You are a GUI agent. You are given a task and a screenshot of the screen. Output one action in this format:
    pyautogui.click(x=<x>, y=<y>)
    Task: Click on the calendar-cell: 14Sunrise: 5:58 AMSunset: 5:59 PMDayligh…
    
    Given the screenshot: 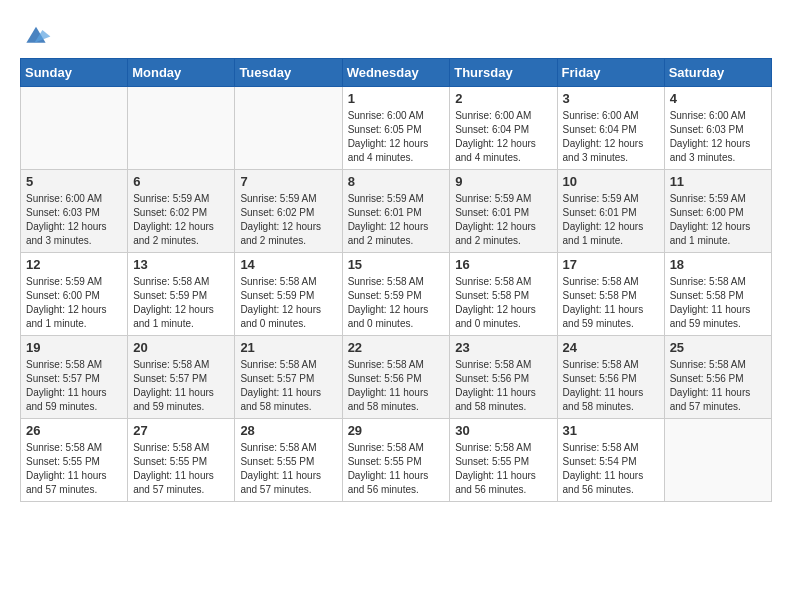 What is the action you would take?
    pyautogui.click(x=288, y=294)
    